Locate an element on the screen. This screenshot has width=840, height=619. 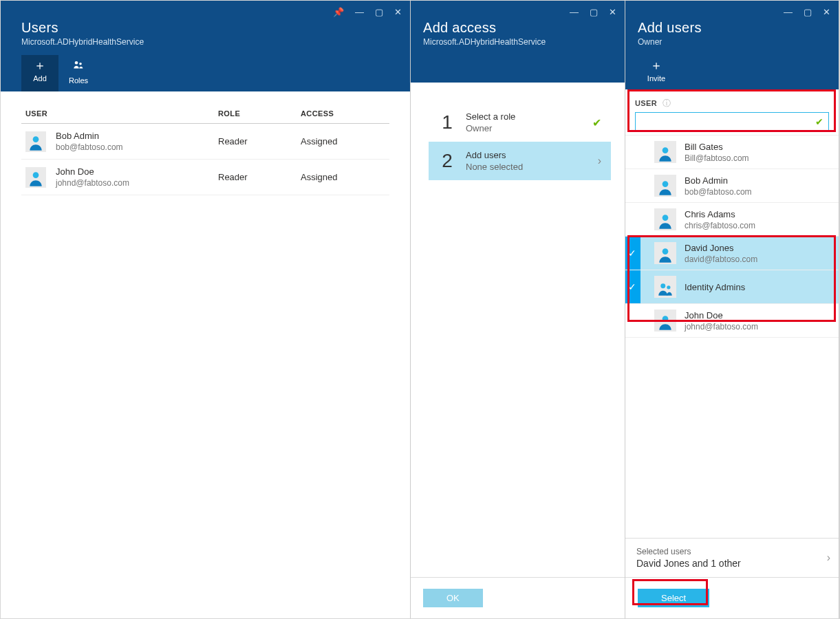
user-email: Bill@fabtoso.com is located at coordinates (758, 158).